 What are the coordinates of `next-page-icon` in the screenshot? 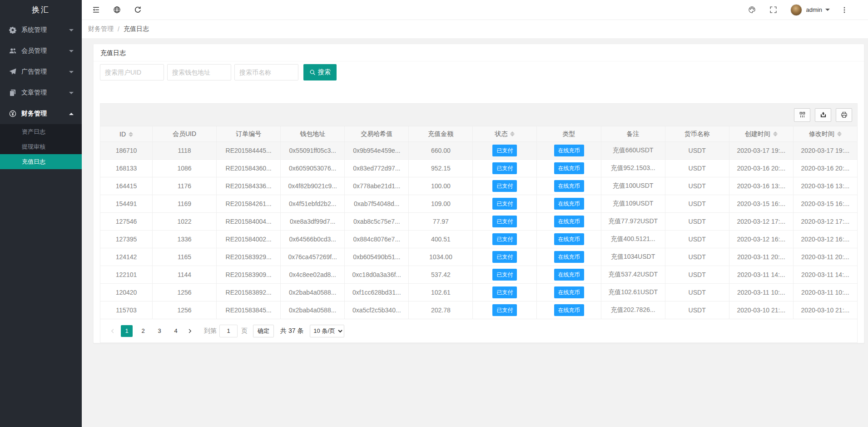 It's located at (190, 331).